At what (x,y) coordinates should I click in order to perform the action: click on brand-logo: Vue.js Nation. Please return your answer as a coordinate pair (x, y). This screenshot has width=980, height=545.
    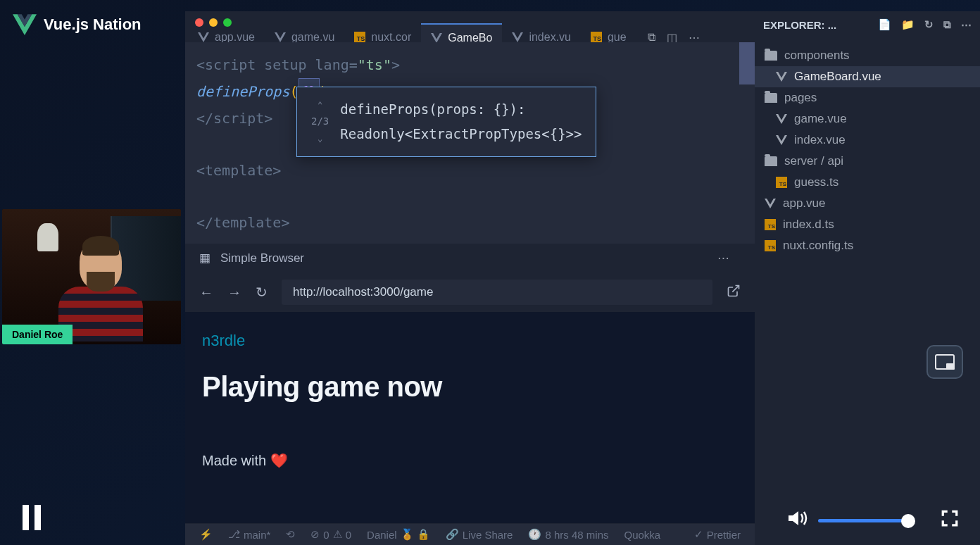
    Looking at the image, I should click on (77, 25).